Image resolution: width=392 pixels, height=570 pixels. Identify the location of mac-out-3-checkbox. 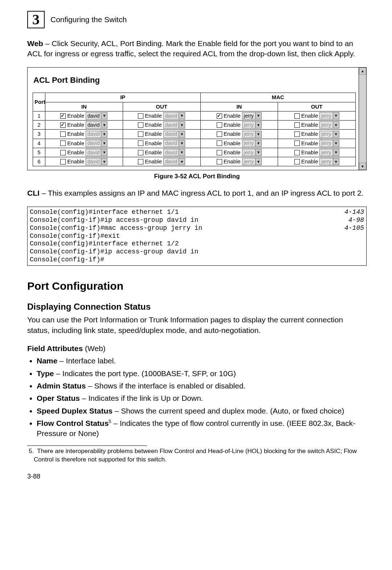
(297, 134).